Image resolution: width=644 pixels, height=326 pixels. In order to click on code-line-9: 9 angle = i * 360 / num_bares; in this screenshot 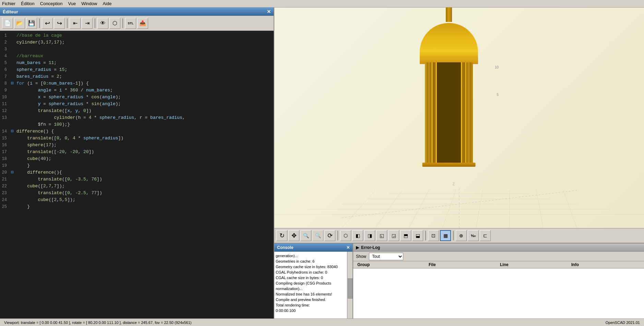, I will do `click(137, 90)`.